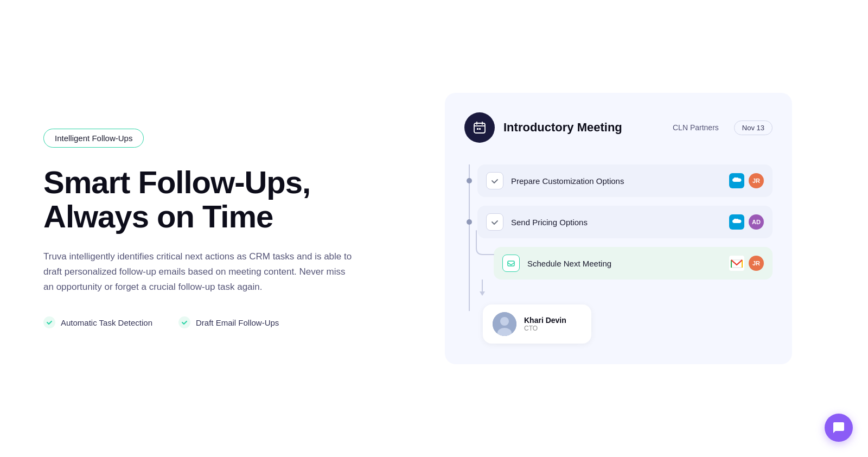 The width and height of the screenshot is (868, 457). What do you see at coordinates (229, 322) in the screenshot?
I see `feature-item-2: Draft Email Follow-Ups` at bounding box center [229, 322].